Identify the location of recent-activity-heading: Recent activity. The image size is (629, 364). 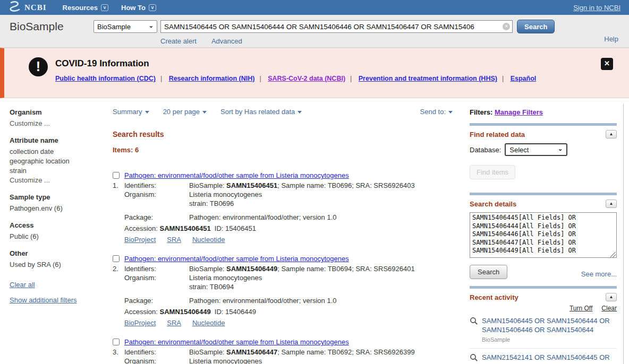
(494, 297).